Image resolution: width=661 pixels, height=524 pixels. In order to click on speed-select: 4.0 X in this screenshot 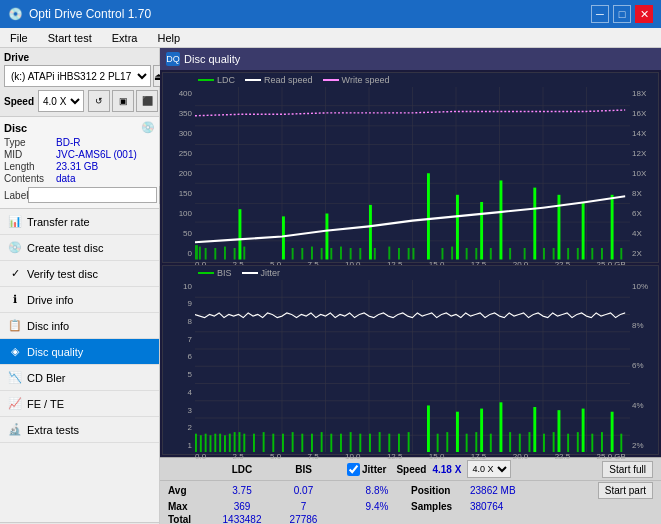, I will do `click(489, 469)`.